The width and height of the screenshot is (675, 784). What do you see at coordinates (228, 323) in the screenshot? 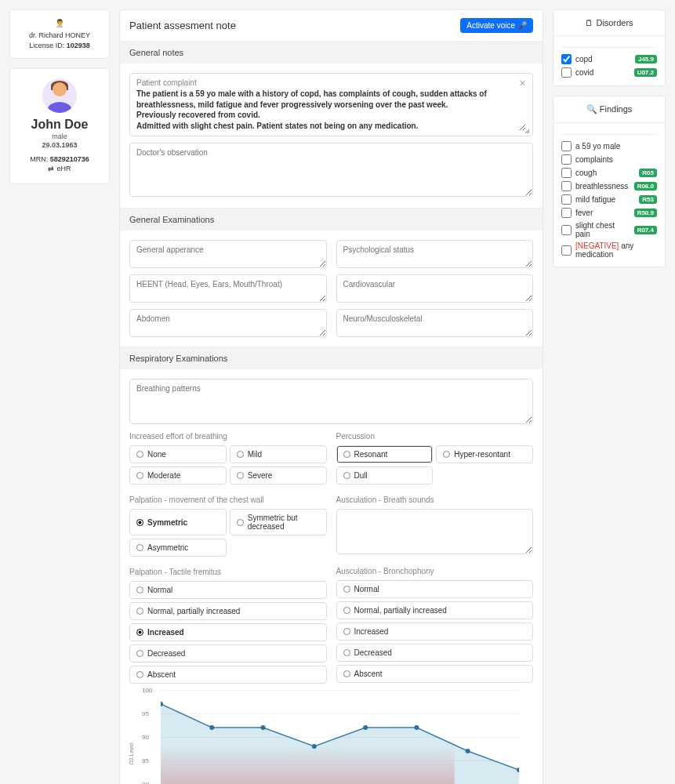
I see `abdomen-input` at bounding box center [228, 323].